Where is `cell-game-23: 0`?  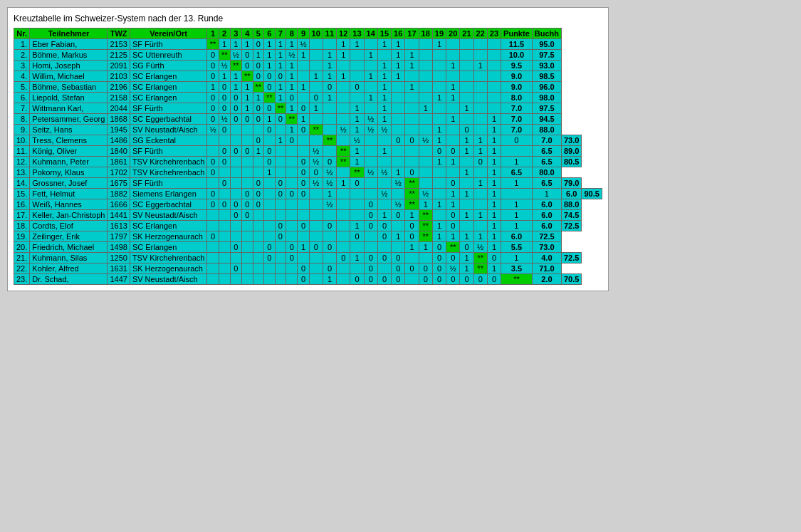 cell-game-23: 0 is located at coordinates (494, 258).